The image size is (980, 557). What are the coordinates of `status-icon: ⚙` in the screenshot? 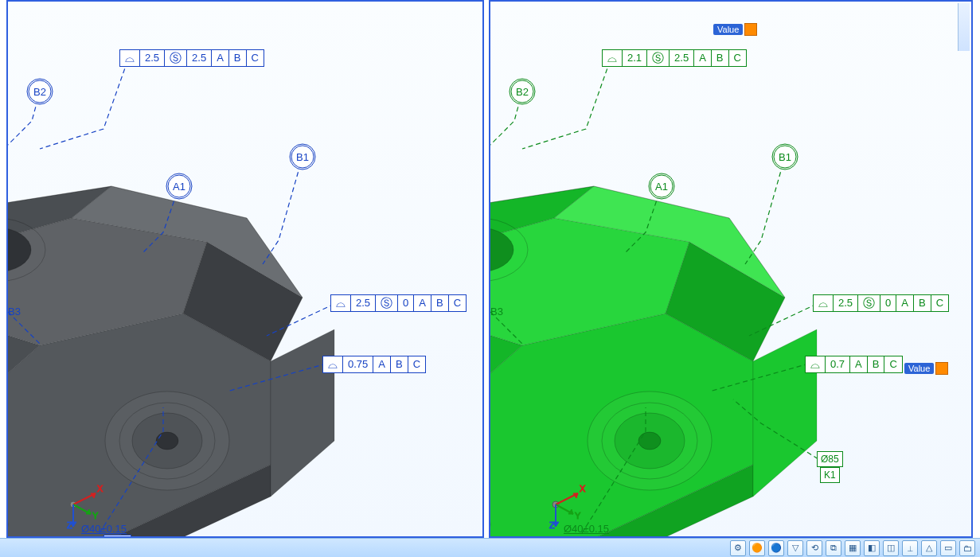 It's located at (738, 548).